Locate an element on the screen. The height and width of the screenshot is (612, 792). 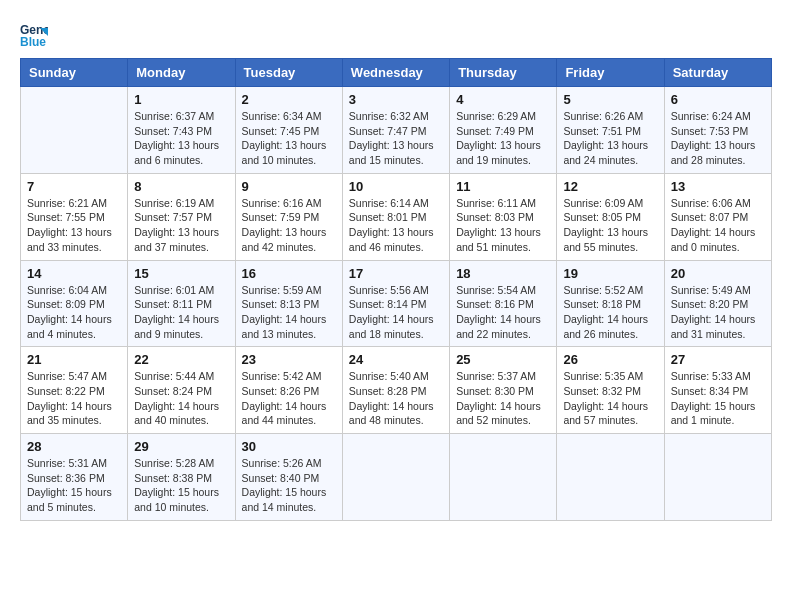
calendar-cell: 30Sunrise: 5:26 AM Sunset: 8:40 PM Dayli… is located at coordinates (288, 478).